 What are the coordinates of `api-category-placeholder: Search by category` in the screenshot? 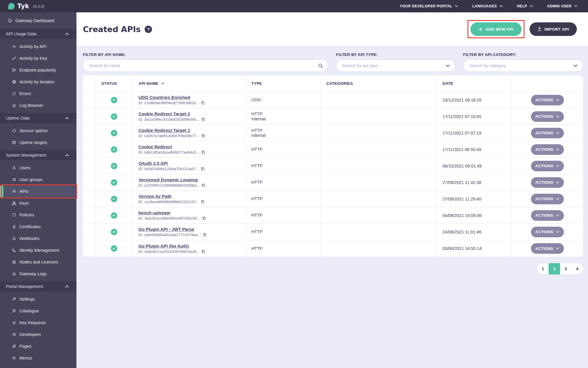 It's located at (487, 66).